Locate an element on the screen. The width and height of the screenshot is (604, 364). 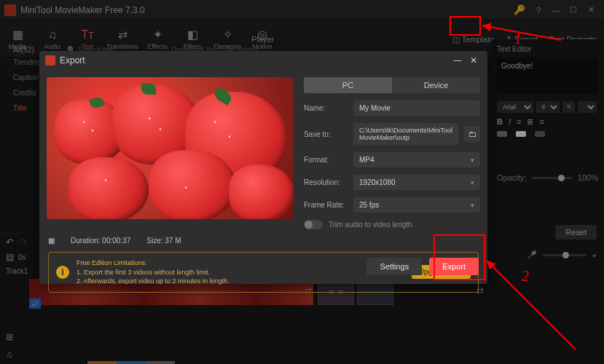
tab-device: Device is located at coordinates (436, 85).